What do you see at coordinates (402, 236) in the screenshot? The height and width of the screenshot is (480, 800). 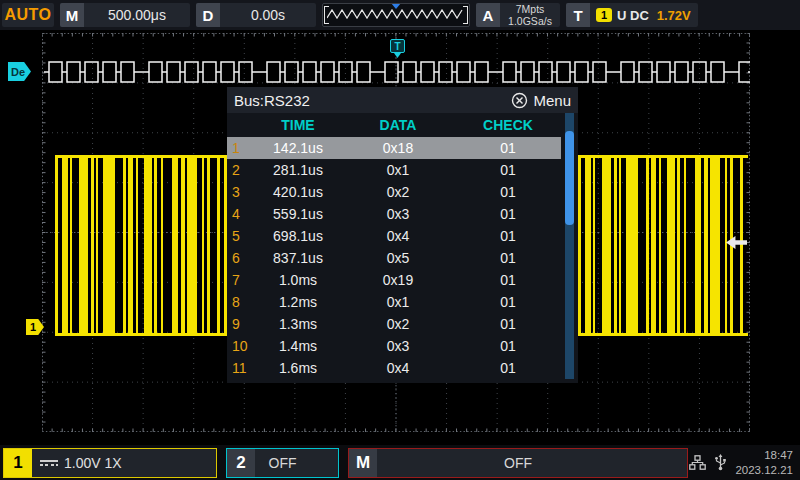 I see `table-row: 5698.1us0x401` at bounding box center [402, 236].